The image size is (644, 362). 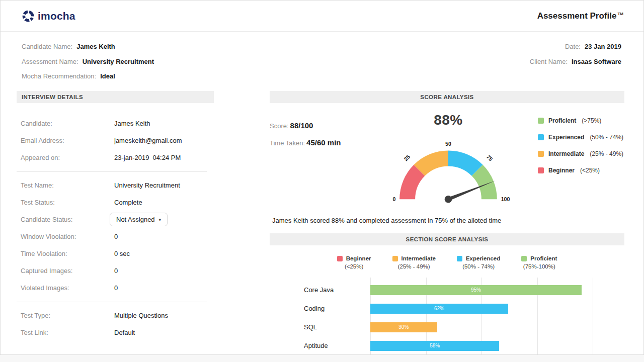 What do you see at coordinates (548, 61) in the screenshot?
I see `info-label: Client Name:` at bounding box center [548, 61].